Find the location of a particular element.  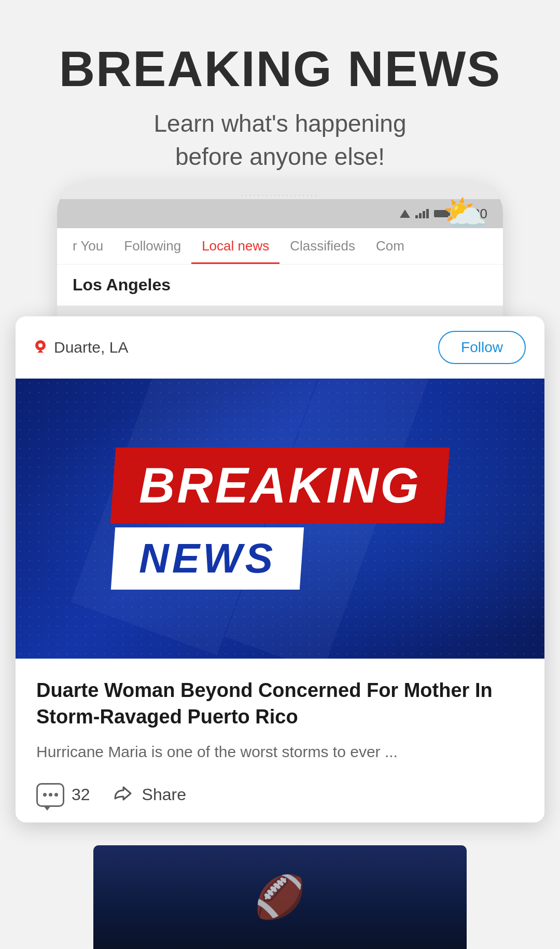

follow-button: Follow is located at coordinates (482, 347).